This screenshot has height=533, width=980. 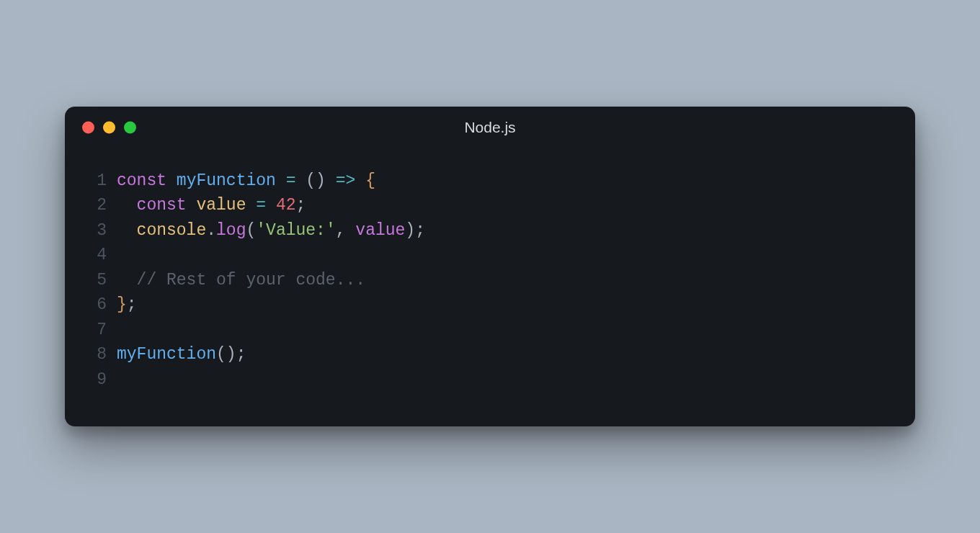 What do you see at coordinates (91, 206) in the screenshot?
I see `line-number: 2` at bounding box center [91, 206].